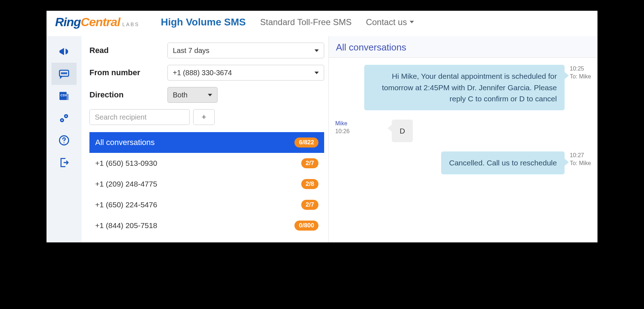 The width and height of the screenshot is (644, 309). What do you see at coordinates (463, 163) in the screenshot?
I see `message-outbound: Cancelled. Call us to reschedule 10:27 T…` at bounding box center [463, 163].